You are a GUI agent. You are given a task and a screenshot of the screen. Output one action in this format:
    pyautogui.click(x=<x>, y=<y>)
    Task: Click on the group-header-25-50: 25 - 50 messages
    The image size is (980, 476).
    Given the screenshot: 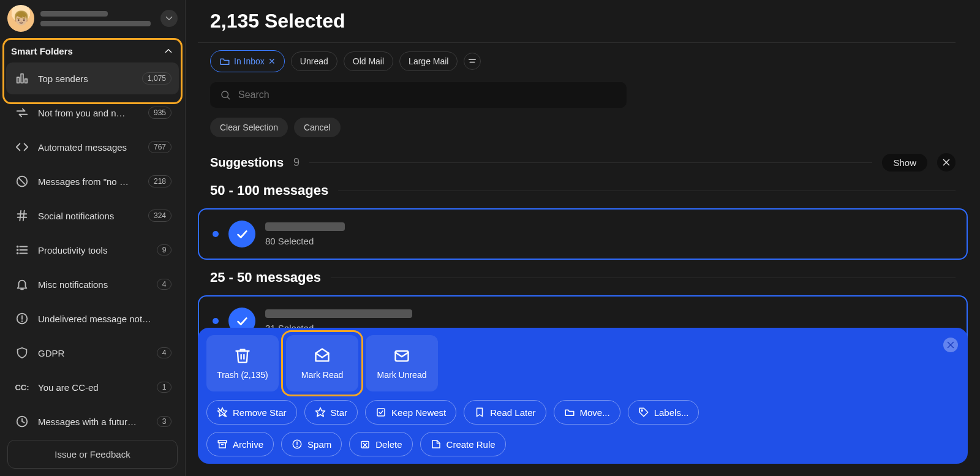 What is the action you would take?
    pyautogui.click(x=583, y=278)
    